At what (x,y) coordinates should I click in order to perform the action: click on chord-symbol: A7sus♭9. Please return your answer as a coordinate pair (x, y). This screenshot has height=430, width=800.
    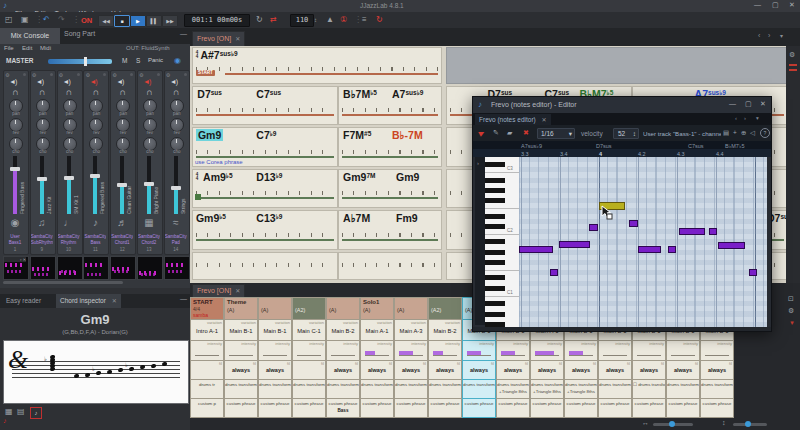
    Looking at the image, I should click on (408, 95).